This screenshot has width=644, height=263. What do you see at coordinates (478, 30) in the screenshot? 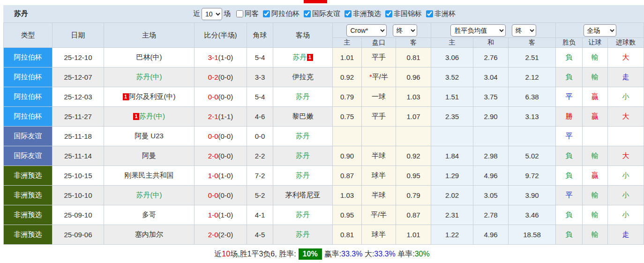
I see `mean-odds-select: 胜平负均值` at bounding box center [478, 30].